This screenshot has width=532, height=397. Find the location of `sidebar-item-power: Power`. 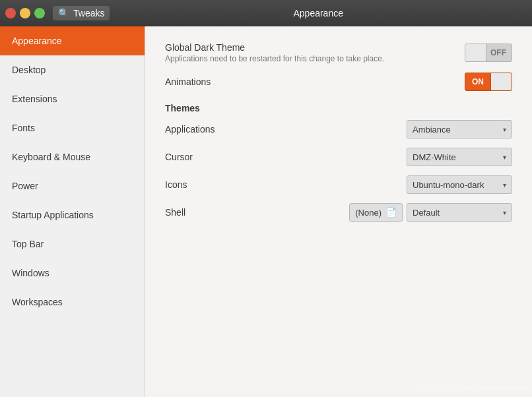

sidebar-item-power: Power is located at coordinates (73, 186).